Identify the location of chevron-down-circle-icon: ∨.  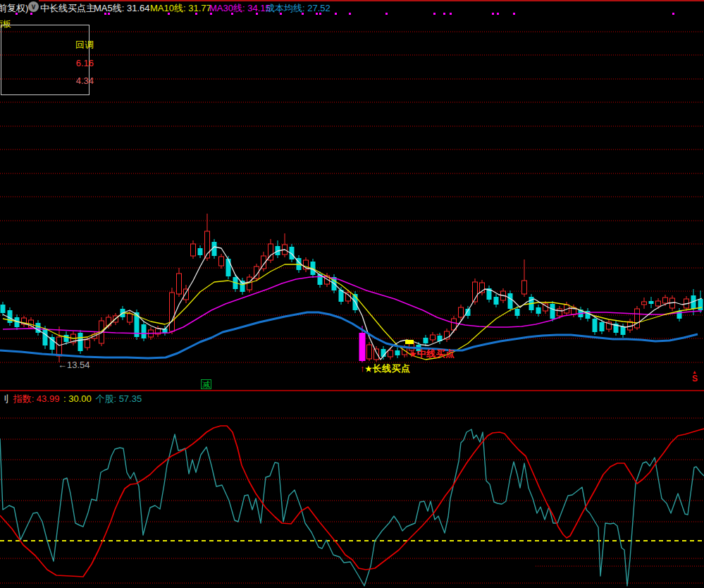
(34, 7).